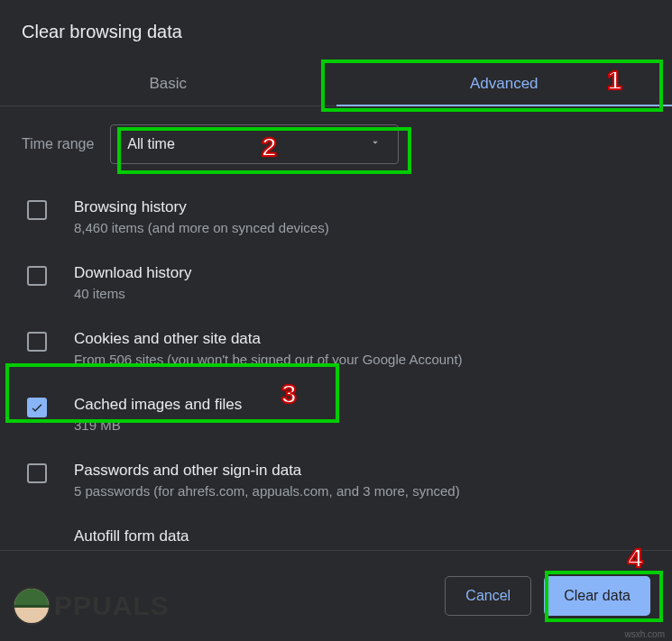 The height and width of the screenshot is (641, 672). Describe the element at coordinates (289, 394) in the screenshot. I see `annotation-number-3: 3` at that location.